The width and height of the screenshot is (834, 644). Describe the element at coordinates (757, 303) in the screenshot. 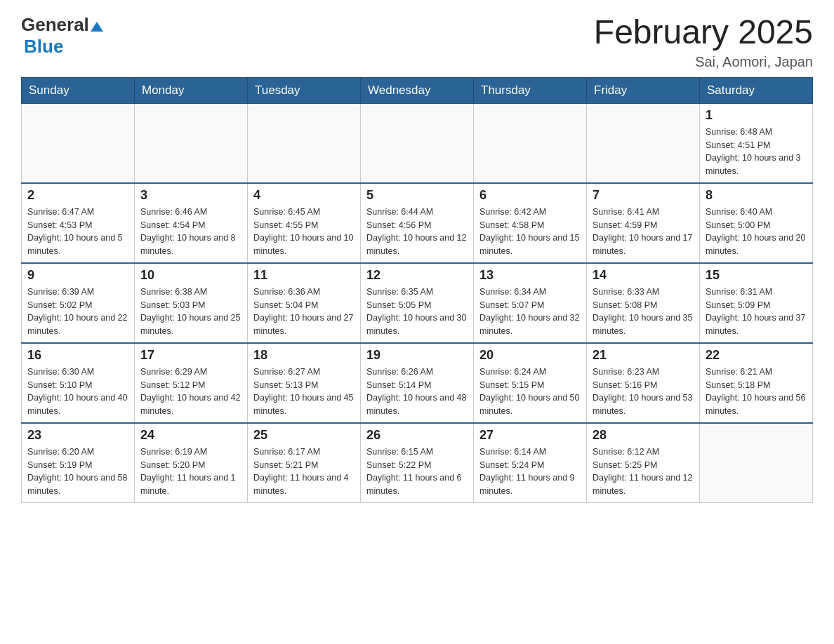

I see `calendar-cell: 15Sunrise: 6:31 AMSunset: 5:09 PMDayligh…` at that location.